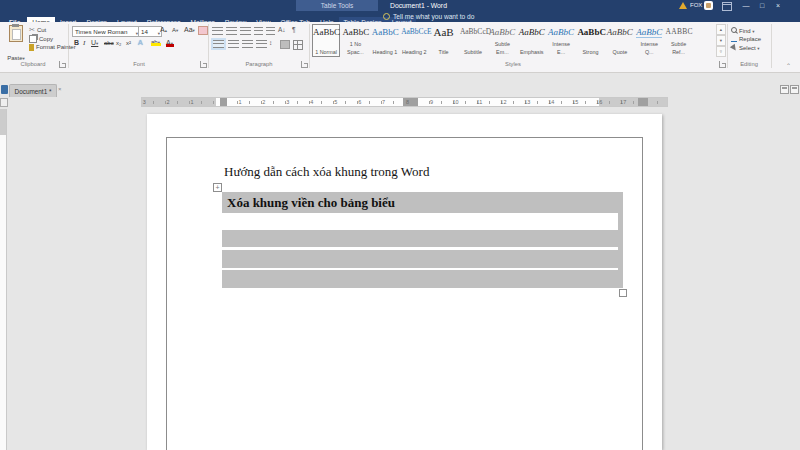 The height and width of the screenshot is (450, 800). What do you see at coordinates (294, 30) in the screenshot?
I see `pilcrow-icon: ¶` at bounding box center [294, 30].